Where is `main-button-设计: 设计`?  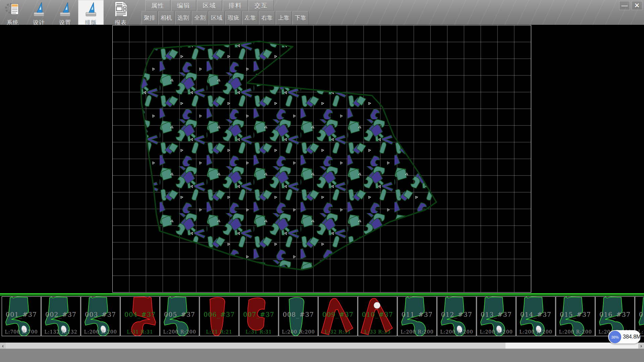 main-button-设计: 设计 is located at coordinates (39, 12).